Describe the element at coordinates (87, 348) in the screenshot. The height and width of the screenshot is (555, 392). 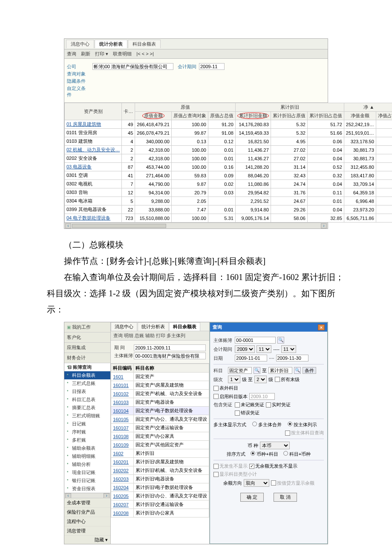
I see `nav-app-integration: 应用集成` at that location.